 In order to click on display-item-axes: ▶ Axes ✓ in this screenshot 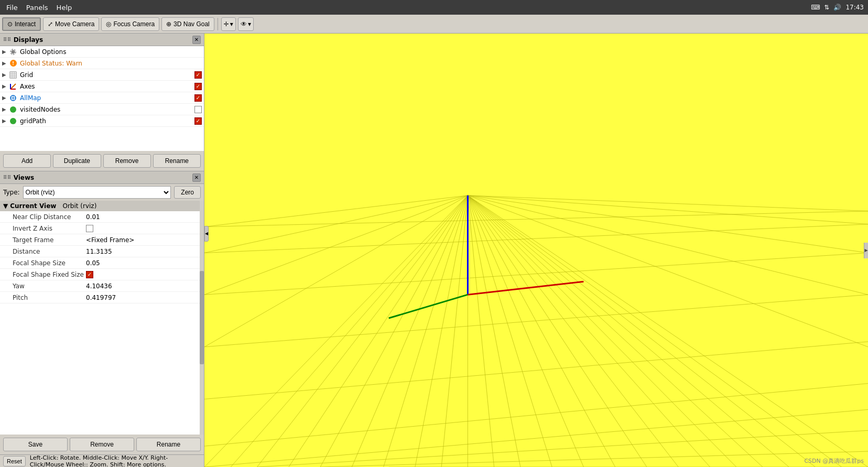, I will do `click(102, 86)`.